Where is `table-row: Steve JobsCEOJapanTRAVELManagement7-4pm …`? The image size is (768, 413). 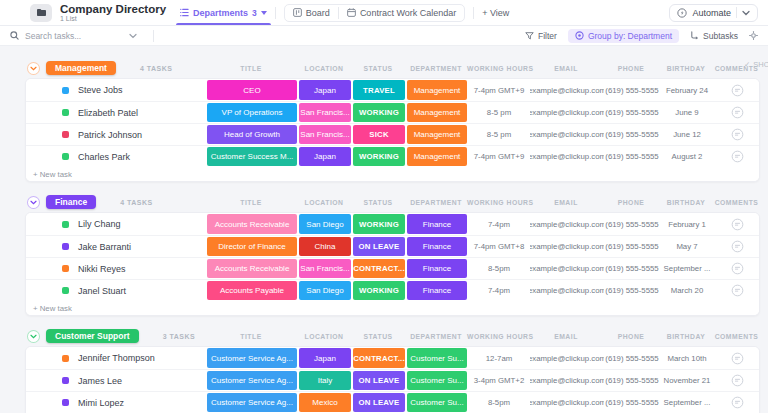 table-row: Steve JobsCEOJapanTRAVELManagement7-4pm … is located at coordinates (392, 90).